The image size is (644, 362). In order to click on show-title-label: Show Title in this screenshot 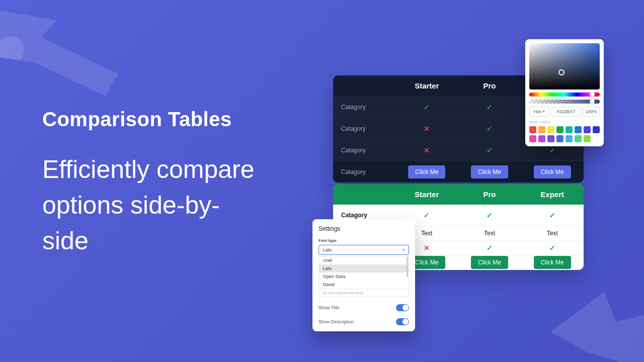, I will do `click(329, 308)`.